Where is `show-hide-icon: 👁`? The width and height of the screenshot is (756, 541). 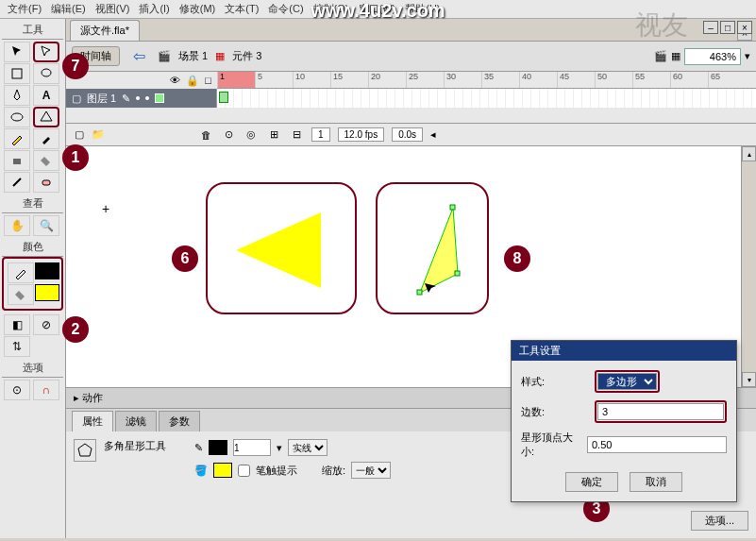 show-hide-icon: 👁 is located at coordinates (176, 80).